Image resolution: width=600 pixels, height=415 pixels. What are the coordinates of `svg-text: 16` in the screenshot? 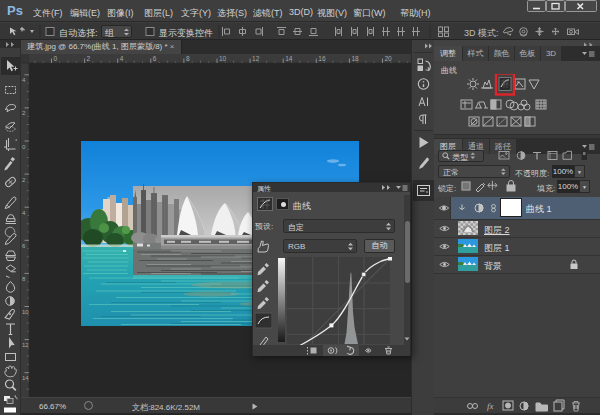 It's located at (322, 58).